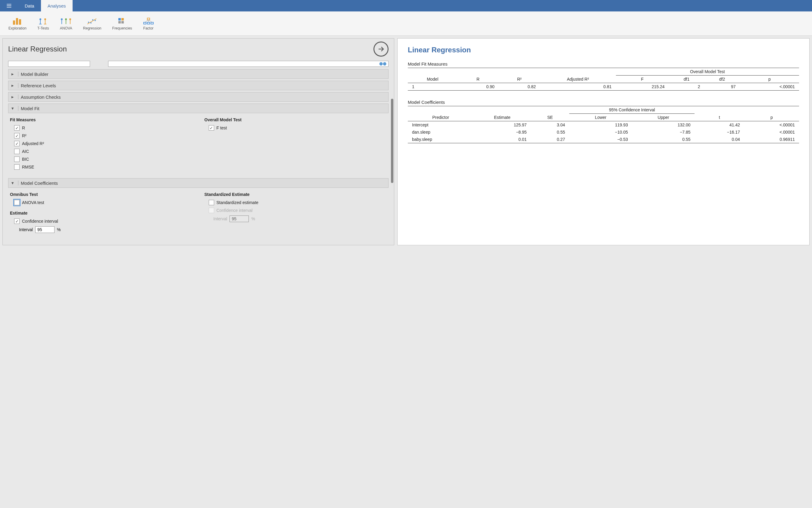 The image size is (812, 508). What do you see at coordinates (440, 132) in the screenshot?
I see `cell: dan.sleep` at bounding box center [440, 132].